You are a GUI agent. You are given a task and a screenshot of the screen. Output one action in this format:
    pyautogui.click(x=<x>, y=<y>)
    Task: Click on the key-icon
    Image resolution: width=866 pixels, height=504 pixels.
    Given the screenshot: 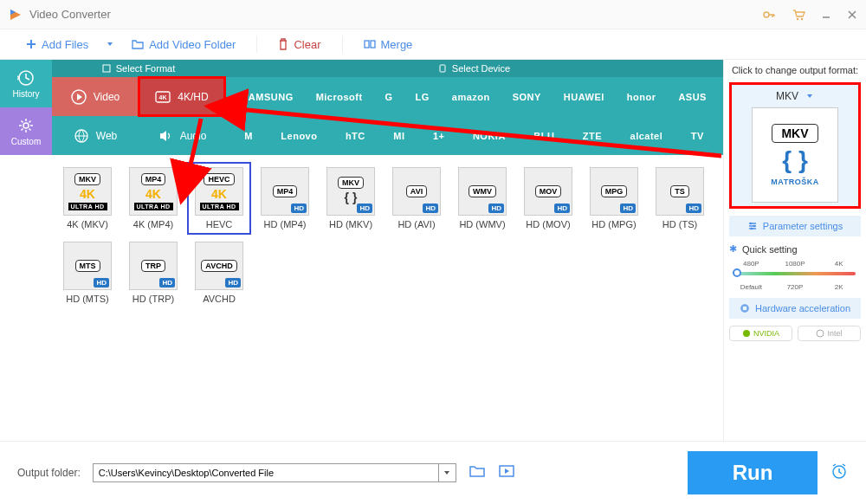 What is the action you would take?
    pyautogui.click(x=769, y=15)
    